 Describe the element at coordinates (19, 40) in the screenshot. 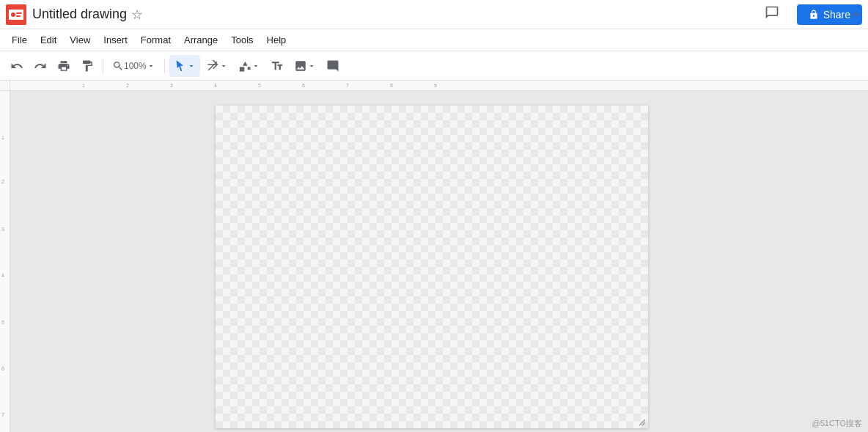

I see `menu-file: File` at that location.